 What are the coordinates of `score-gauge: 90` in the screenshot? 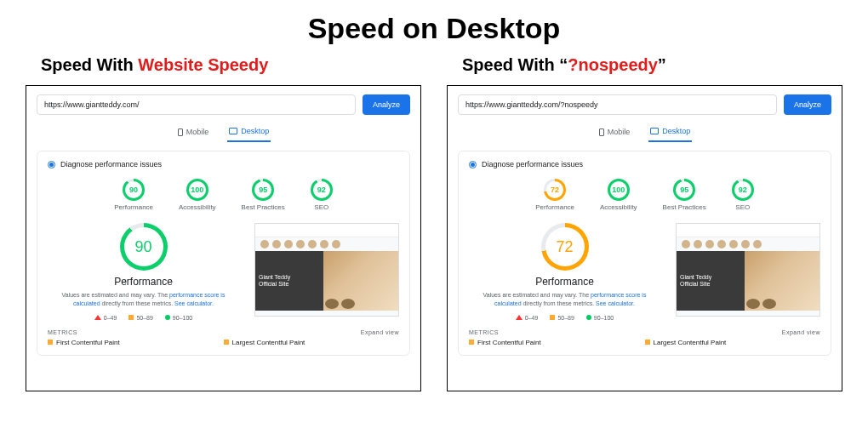 It's located at (134, 190).